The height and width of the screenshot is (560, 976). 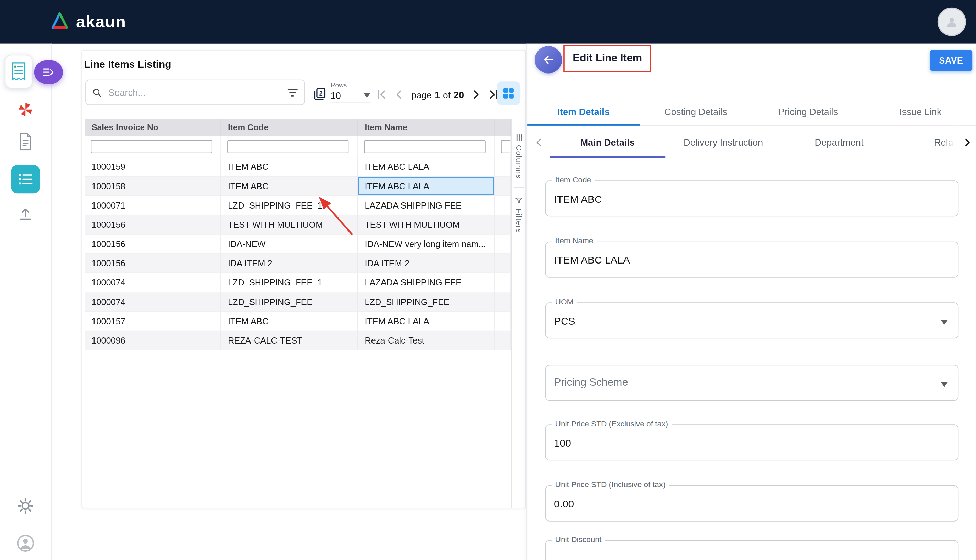 I want to click on table-row: 1000156 IDA-NEW IDA-NEW very long item n…, so click(x=298, y=244).